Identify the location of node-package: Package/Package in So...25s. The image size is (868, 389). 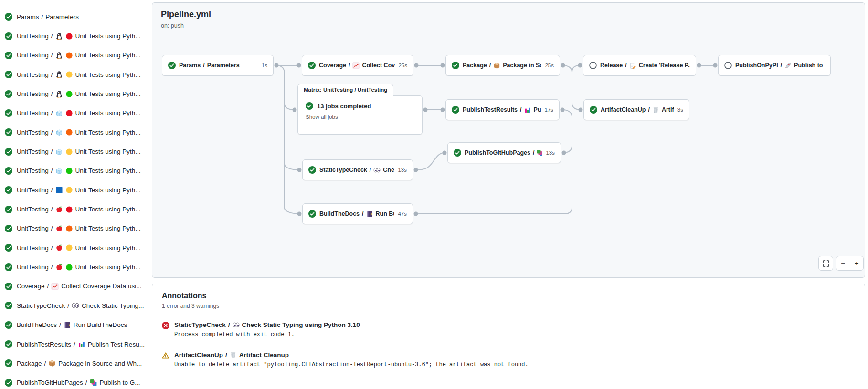
(503, 65).